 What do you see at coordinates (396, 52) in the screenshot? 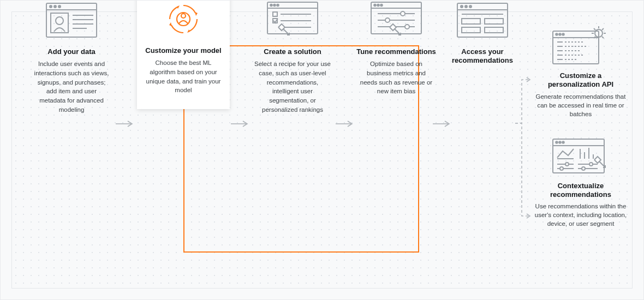
I see `step-title: Tune recommendations` at bounding box center [396, 52].